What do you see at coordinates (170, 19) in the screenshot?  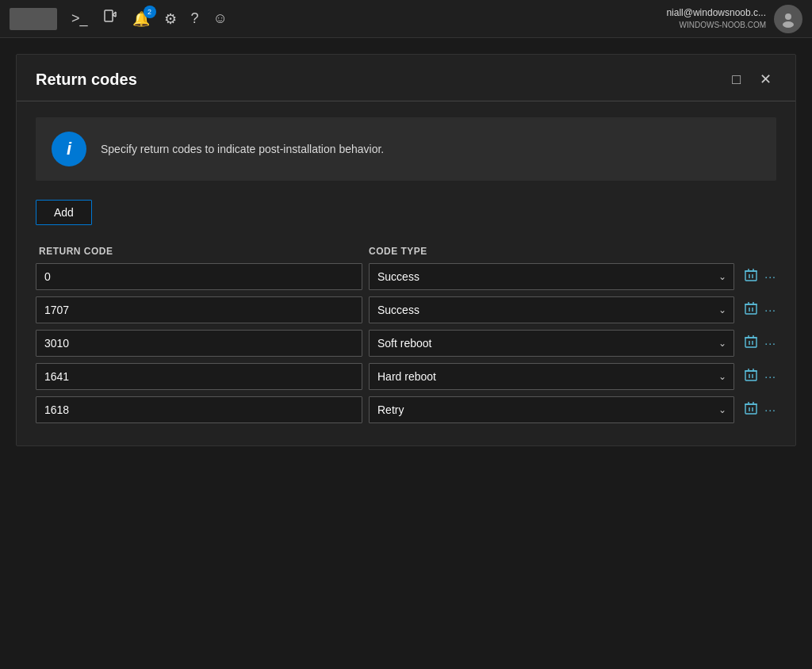 I see `gear-icon: ⚙` at bounding box center [170, 19].